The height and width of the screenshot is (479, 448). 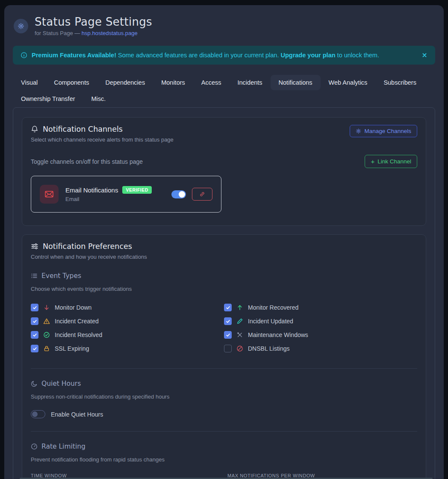 I want to click on event-label: SSL Expiring, so click(x=72, y=349).